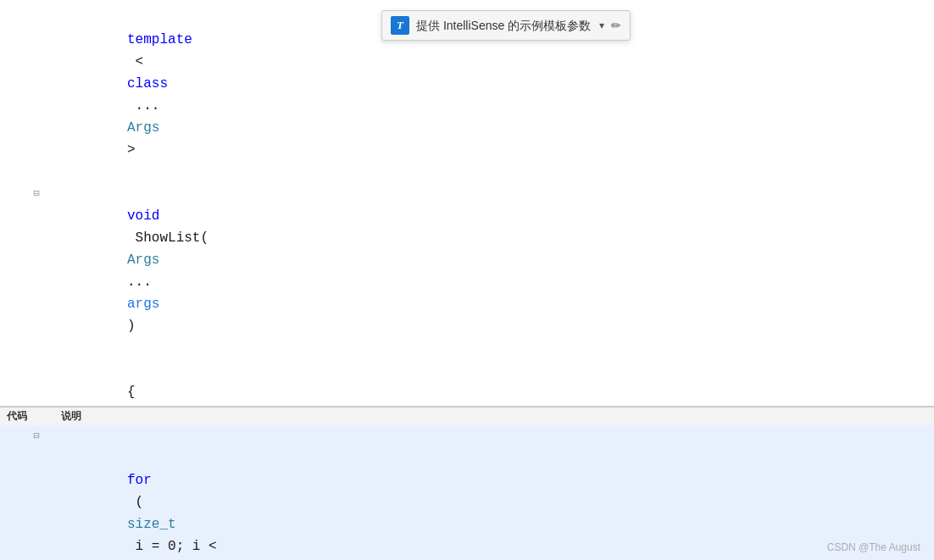  Describe the element at coordinates (147, 84) in the screenshot. I see `keyword-class: class` at that location.